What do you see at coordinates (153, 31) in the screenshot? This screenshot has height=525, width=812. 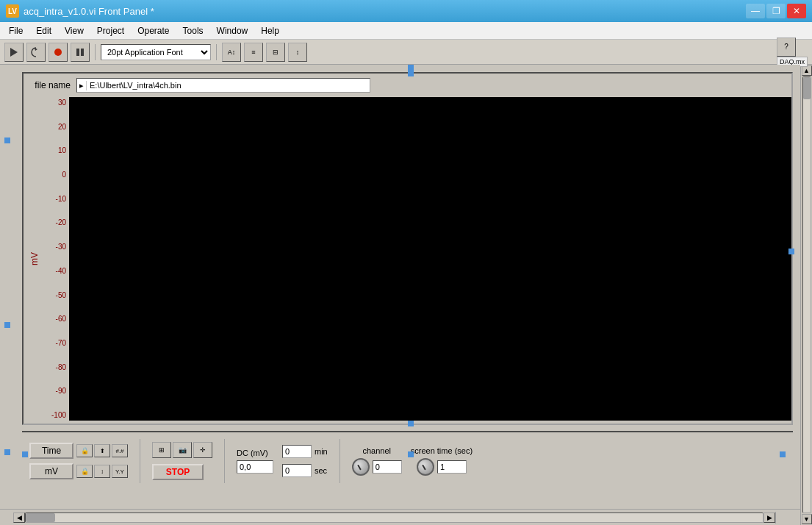 I see `menu-operate: Operate` at bounding box center [153, 31].